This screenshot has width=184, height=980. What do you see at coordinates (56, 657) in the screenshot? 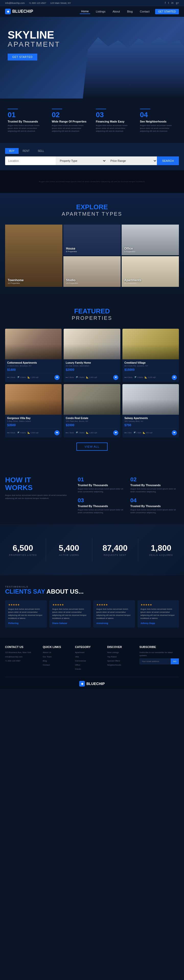
I see `footer-quick-link-2: Our Team` at bounding box center [56, 657].